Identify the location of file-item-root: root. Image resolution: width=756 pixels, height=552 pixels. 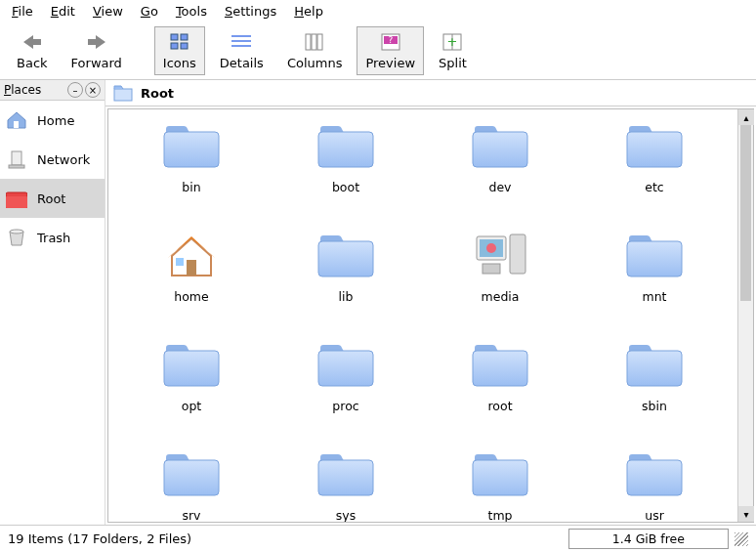
(500, 375).